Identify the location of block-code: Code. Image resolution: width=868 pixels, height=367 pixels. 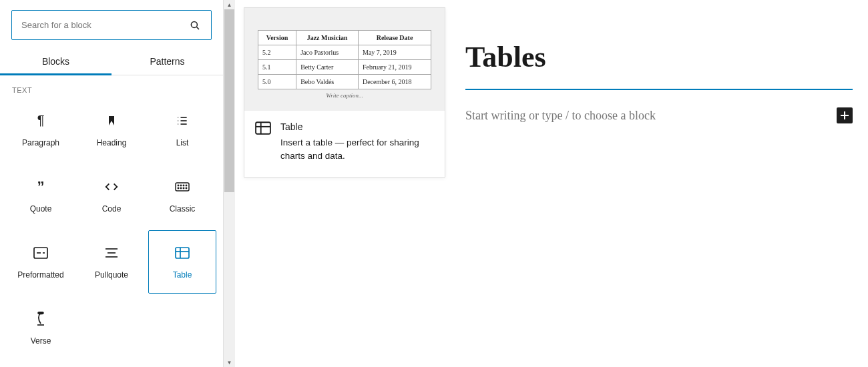
(112, 196).